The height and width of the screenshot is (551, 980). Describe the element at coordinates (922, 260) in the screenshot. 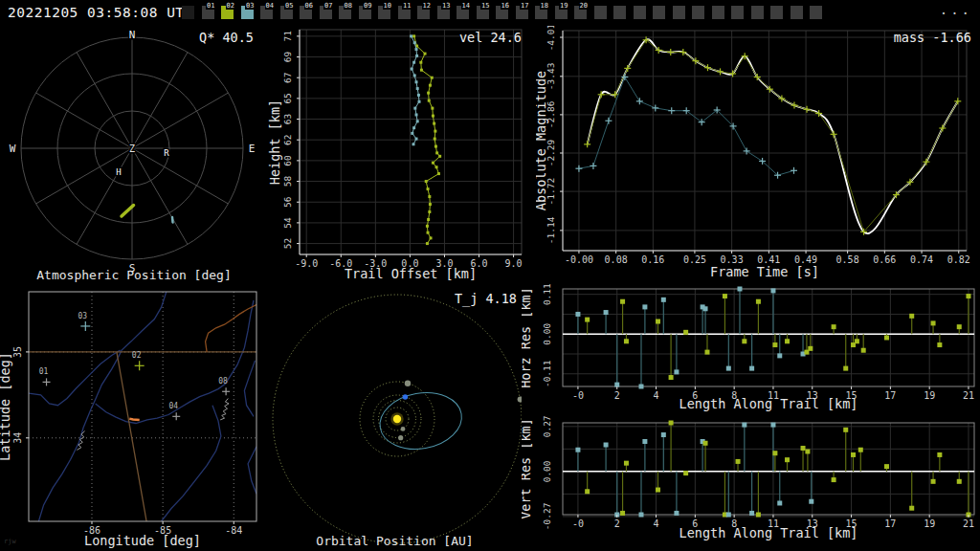

I see `svg-text: 0.74` at that location.